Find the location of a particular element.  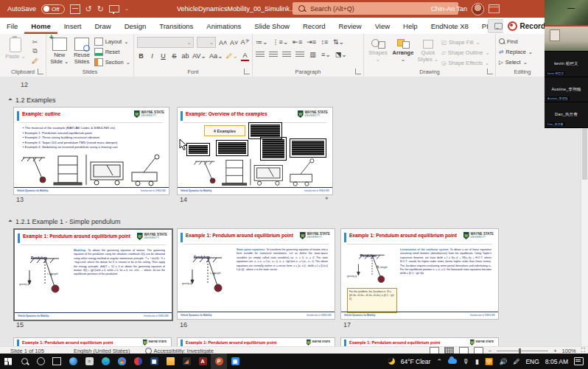

powerpoint-taskbar-icon: P is located at coordinates (219, 361).